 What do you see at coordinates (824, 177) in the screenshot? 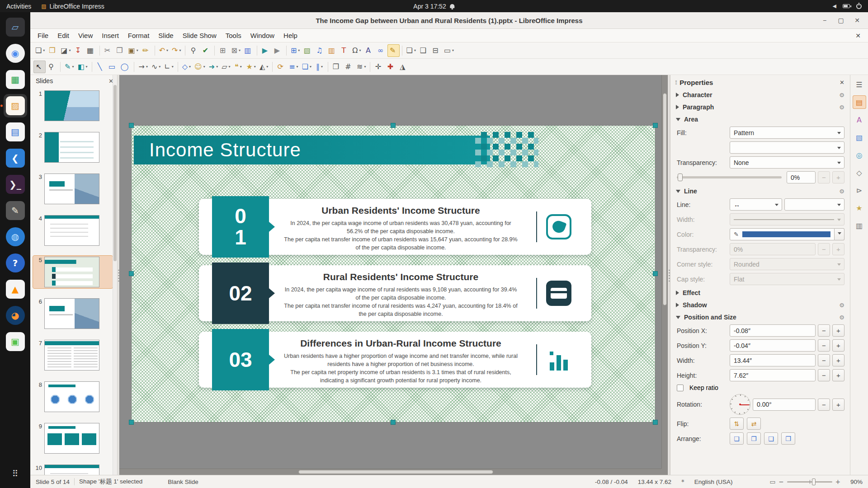
I see `transparency-decrease-button: −` at bounding box center [824, 177].